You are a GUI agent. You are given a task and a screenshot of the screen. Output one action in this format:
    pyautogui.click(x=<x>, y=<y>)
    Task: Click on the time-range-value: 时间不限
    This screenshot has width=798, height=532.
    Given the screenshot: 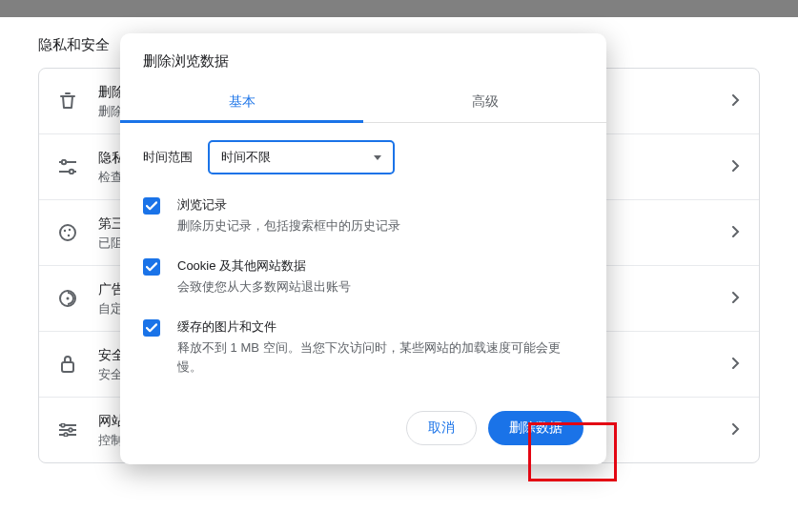 What is the action you would take?
    pyautogui.click(x=246, y=157)
    